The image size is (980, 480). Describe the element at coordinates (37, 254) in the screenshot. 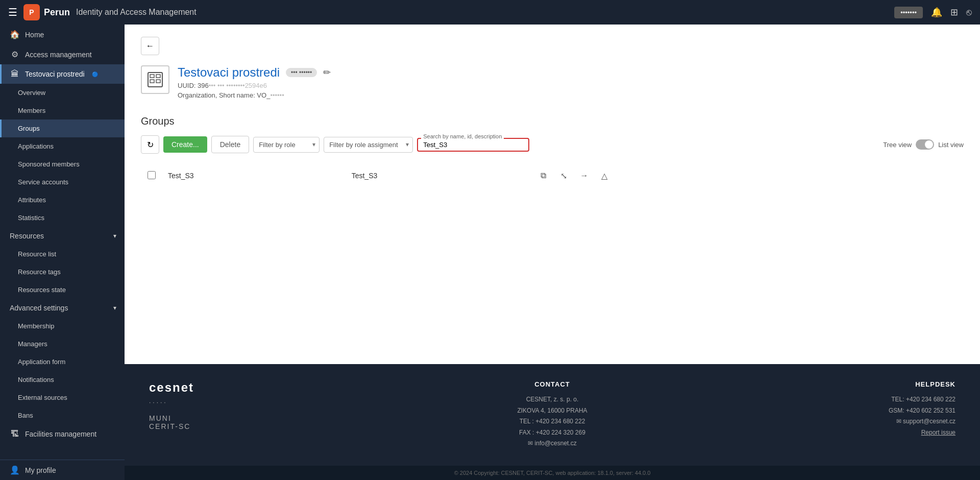

I see `sidebar-item-resource-list-label: Resource list` at that location.